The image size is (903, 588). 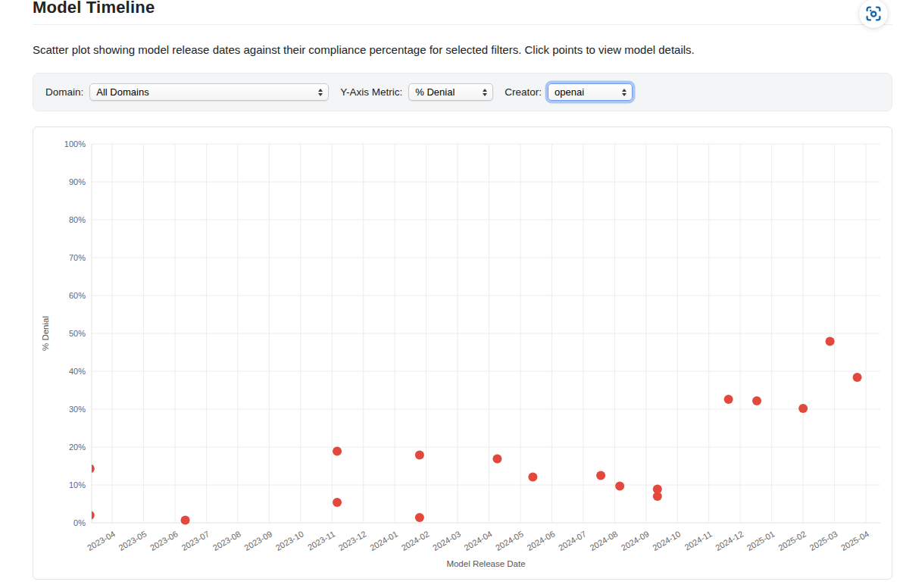 What do you see at coordinates (792, 541) in the screenshot?
I see `x-axis-tick-label: 2025-02` at bounding box center [792, 541].